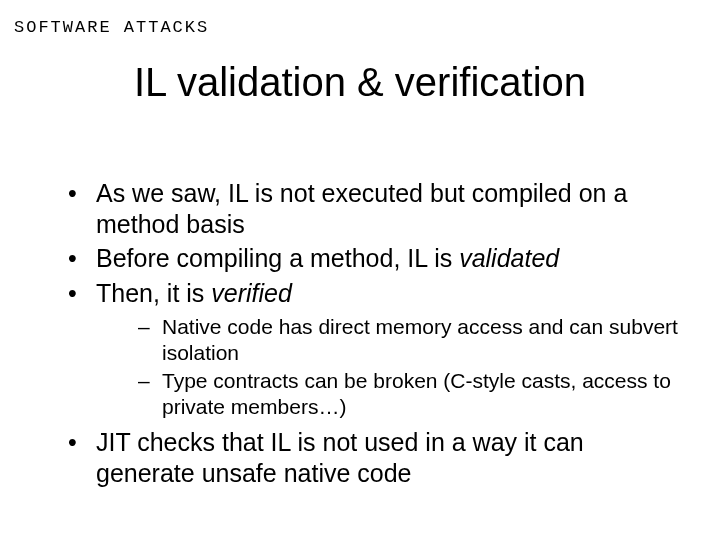 This screenshot has height=540, width=720. I want to click on bullet-text: Then, it is, so click(154, 293).